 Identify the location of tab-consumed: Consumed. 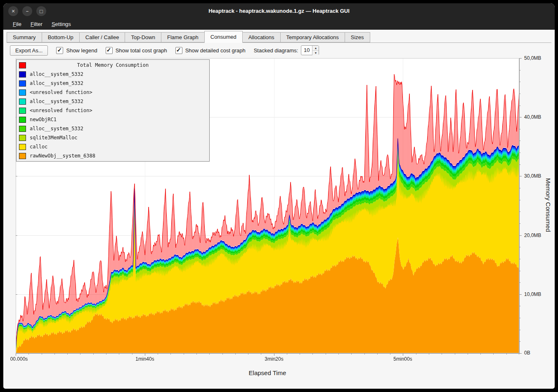
(224, 37).